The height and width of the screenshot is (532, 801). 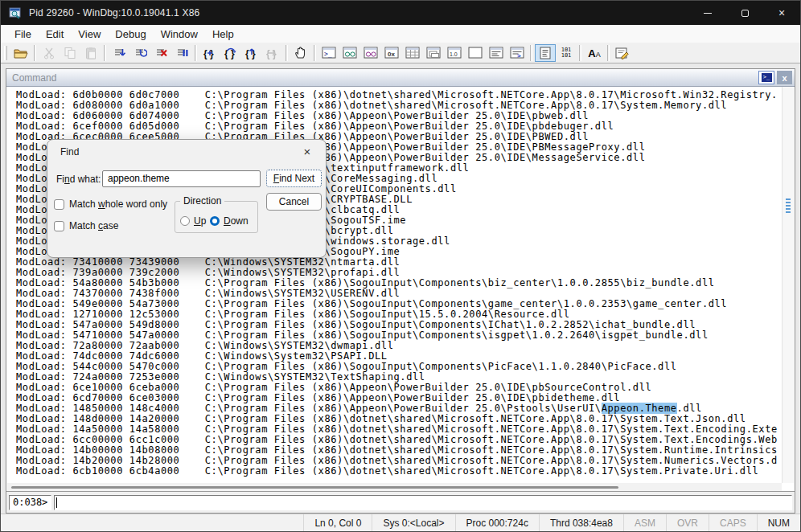 I want to click on direction-up-radio, so click(x=185, y=221).